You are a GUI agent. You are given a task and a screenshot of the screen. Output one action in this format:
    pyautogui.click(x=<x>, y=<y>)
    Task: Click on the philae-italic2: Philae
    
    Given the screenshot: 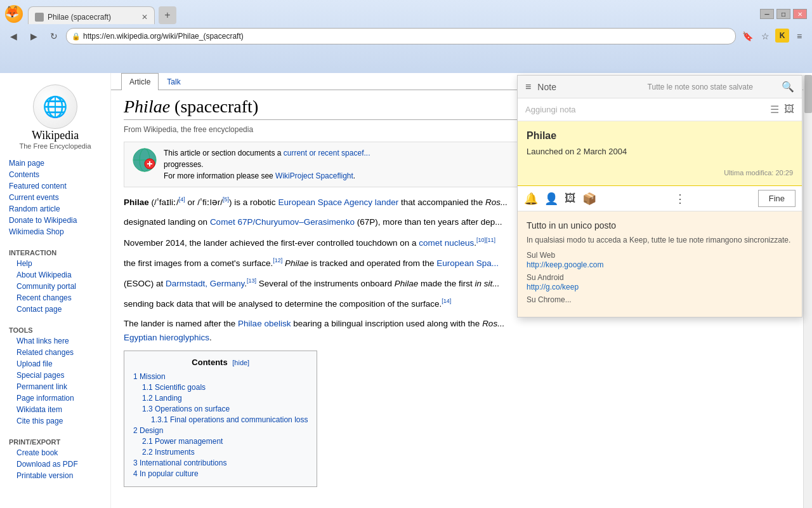 What is the action you would take?
    pyautogui.click(x=407, y=283)
    